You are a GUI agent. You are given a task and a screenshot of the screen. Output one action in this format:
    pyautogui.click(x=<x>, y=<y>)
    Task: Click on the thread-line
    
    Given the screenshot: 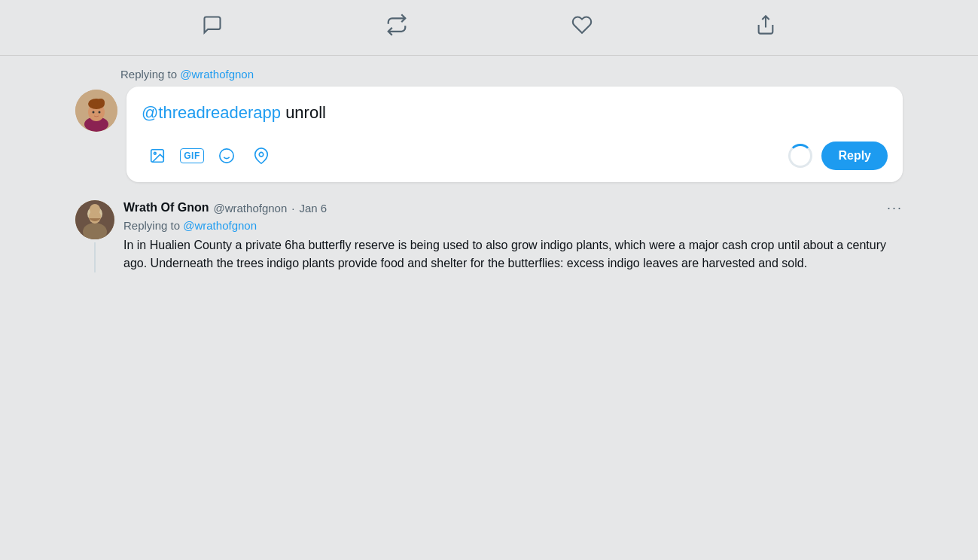 What is the action you would take?
    pyautogui.click(x=95, y=257)
    